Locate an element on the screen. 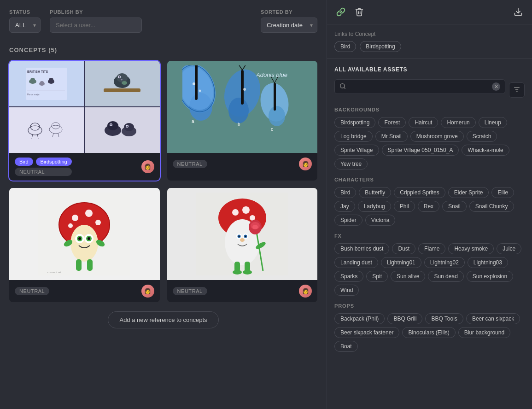 The width and height of the screenshot is (532, 409). prop-tag-boat: Boat is located at coordinates (346, 346).